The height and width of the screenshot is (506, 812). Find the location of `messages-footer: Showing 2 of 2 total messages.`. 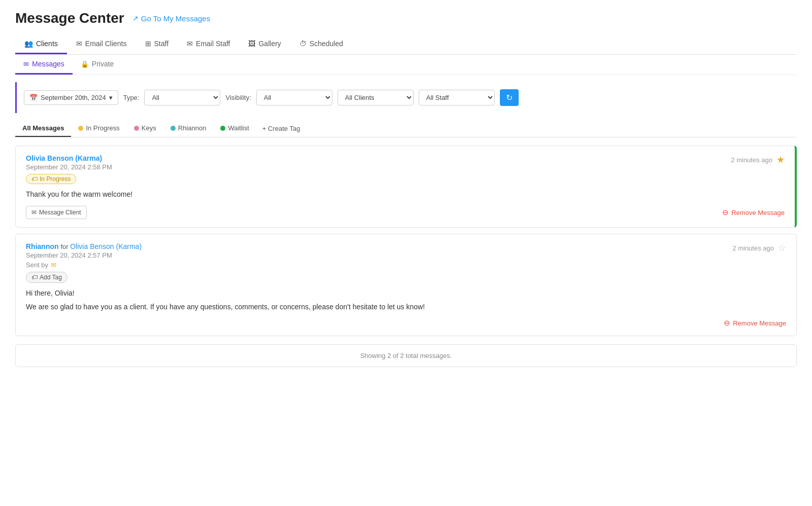

messages-footer: Showing 2 of 2 total messages. is located at coordinates (406, 356).